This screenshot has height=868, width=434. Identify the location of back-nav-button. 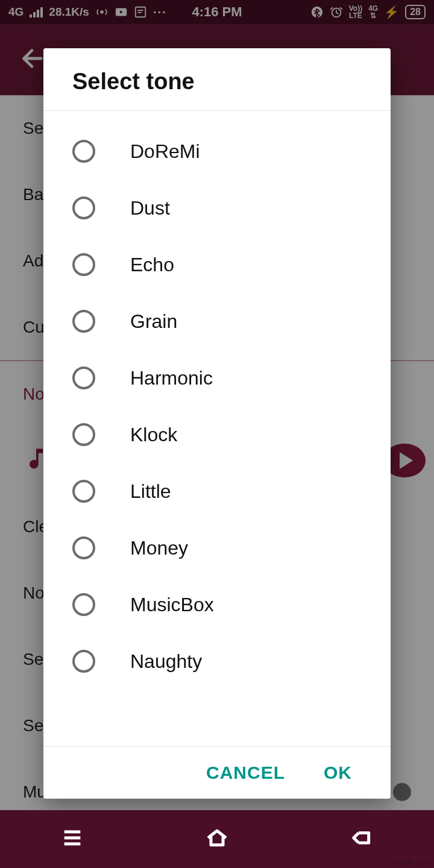
(362, 839).